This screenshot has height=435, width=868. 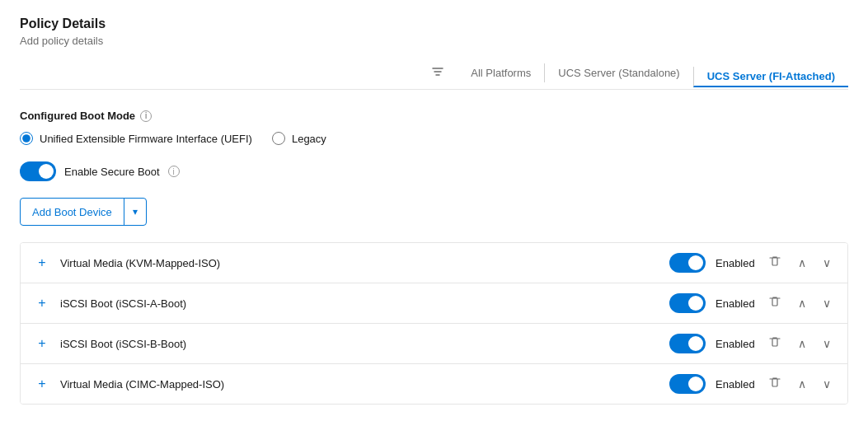 I want to click on boot-device-controls-2: Enabled ∧ ∨, so click(x=752, y=303).